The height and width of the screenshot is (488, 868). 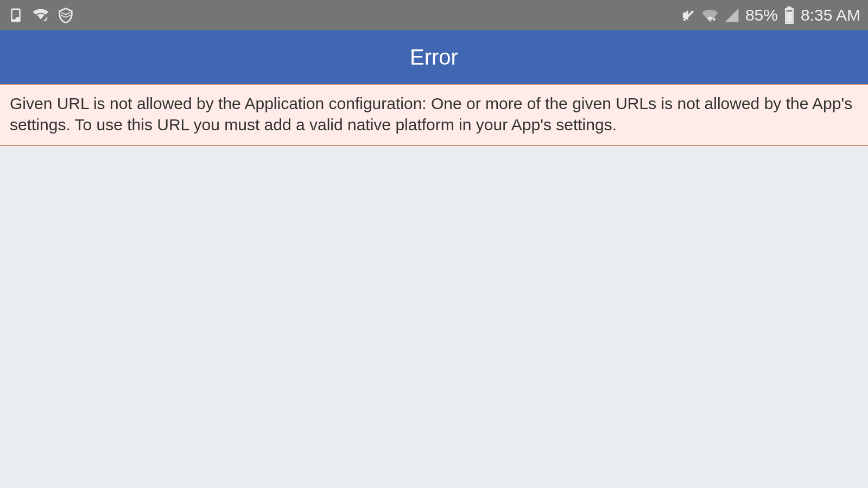 What do you see at coordinates (66, 15) in the screenshot?
I see `shield-icon` at bounding box center [66, 15].